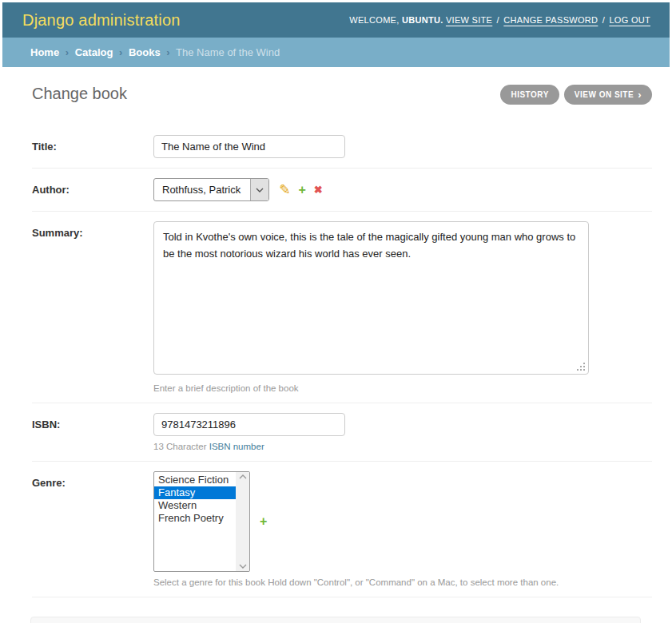 This screenshot has height=623, width=672. I want to click on scroll-down-icon, so click(243, 566).